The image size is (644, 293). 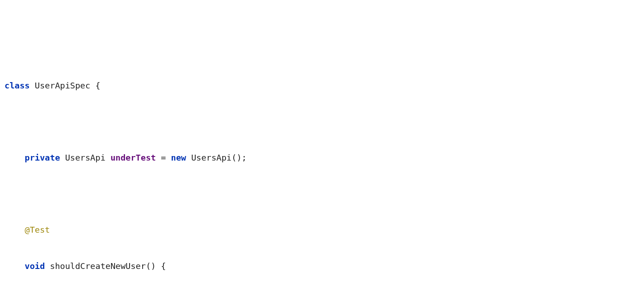 What do you see at coordinates (38, 230) in the screenshot?
I see `annotation-test: @Test` at bounding box center [38, 230].